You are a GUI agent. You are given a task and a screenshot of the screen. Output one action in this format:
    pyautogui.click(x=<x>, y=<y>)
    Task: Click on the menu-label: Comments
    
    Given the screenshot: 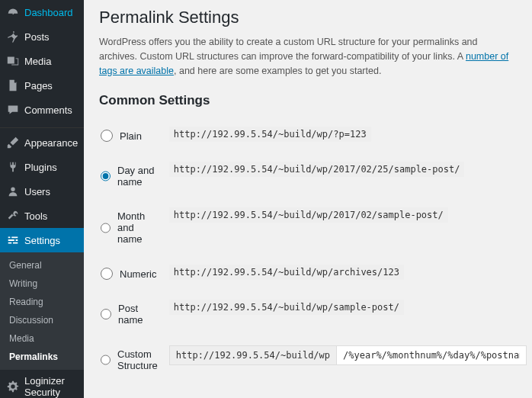 What is the action you would take?
    pyautogui.click(x=49, y=110)
    